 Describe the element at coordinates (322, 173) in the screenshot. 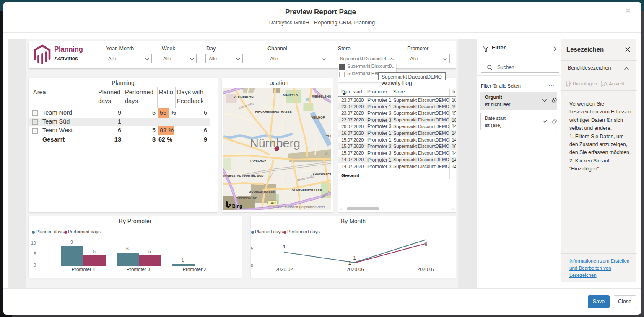

I see `svg-text: LUDWIGSFE` at that location.